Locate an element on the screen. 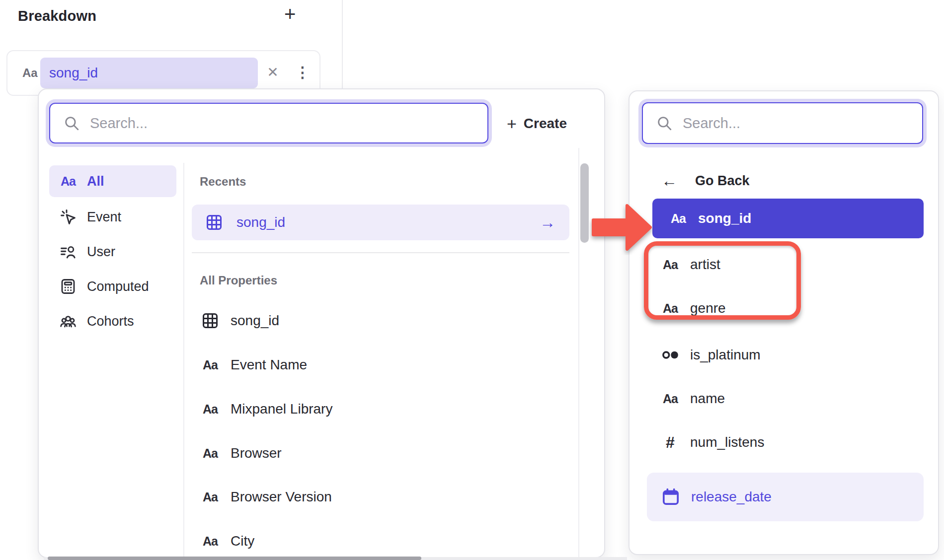 The width and height of the screenshot is (944, 560). recents-header: Recents is located at coordinates (223, 182).